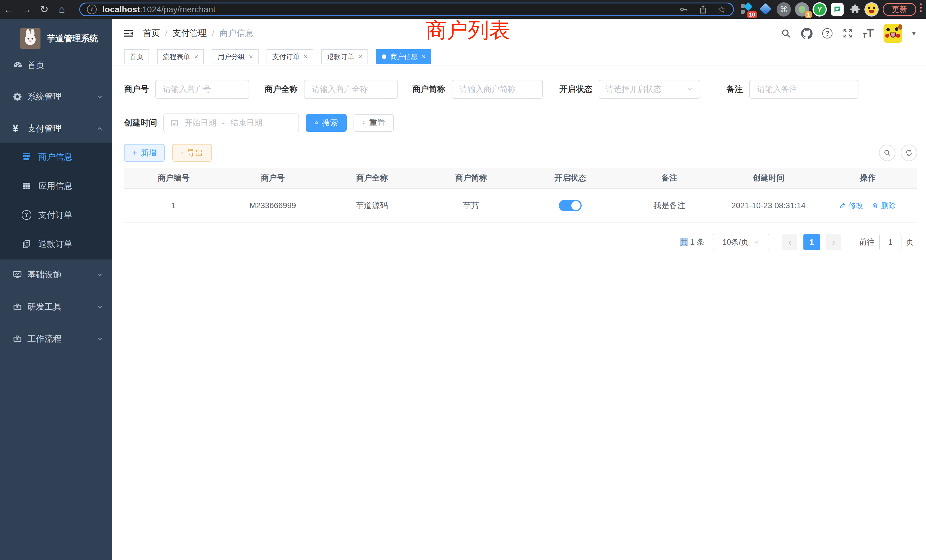  Describe the element at coordinates (137, 57) in the screenshot. I see `tab-home: 首页` at that location.